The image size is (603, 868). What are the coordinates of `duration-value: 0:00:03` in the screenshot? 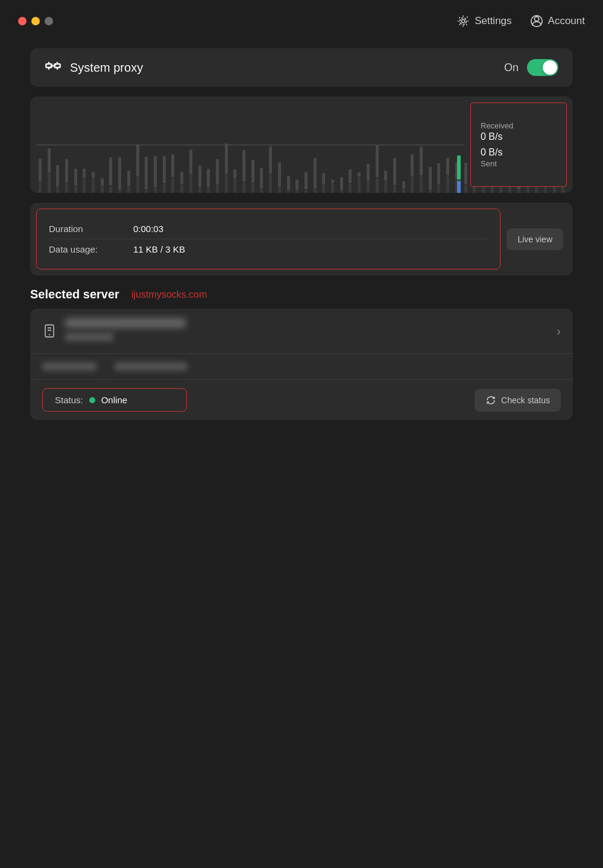 It's located at (148, 229).